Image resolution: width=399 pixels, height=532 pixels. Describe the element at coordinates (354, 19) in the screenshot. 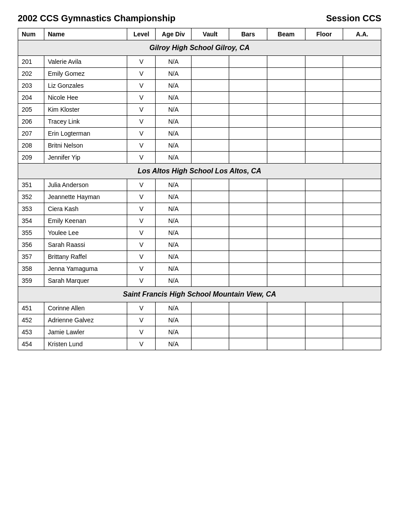

I see `session-label: Session CCS` at that location.